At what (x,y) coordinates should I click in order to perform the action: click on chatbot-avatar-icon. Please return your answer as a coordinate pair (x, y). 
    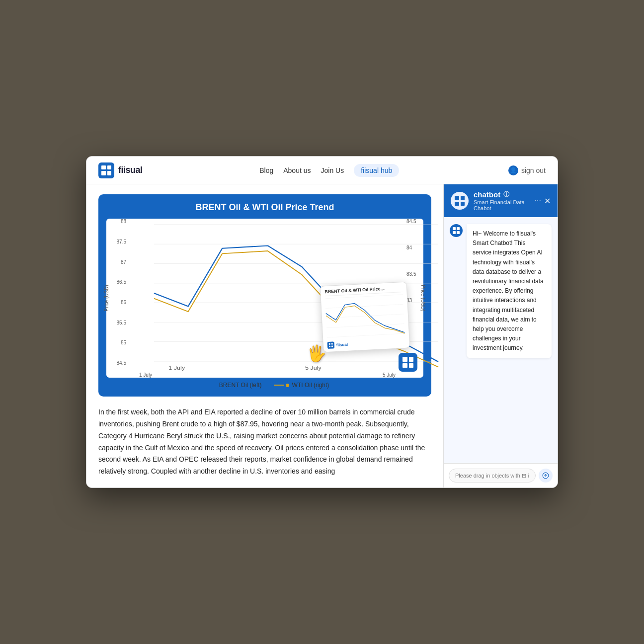
    Looking at the image, I should click on (460, 201).